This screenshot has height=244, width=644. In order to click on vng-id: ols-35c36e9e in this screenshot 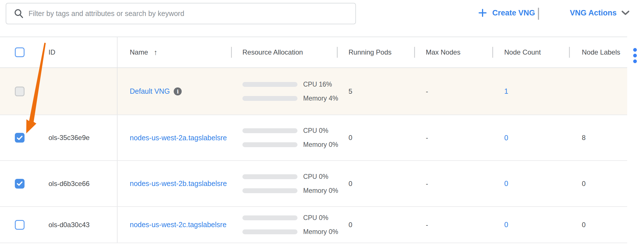, I will do `click(75, 138)`.